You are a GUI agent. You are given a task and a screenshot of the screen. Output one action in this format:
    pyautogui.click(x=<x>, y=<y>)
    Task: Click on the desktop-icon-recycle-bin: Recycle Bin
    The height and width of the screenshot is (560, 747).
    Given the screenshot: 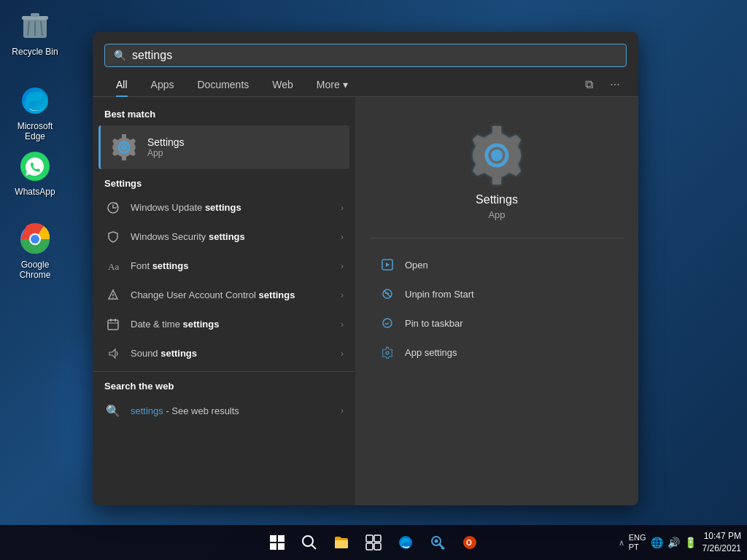 What is the action you would take?
    pyautogui.click(x=35, y=33)
    